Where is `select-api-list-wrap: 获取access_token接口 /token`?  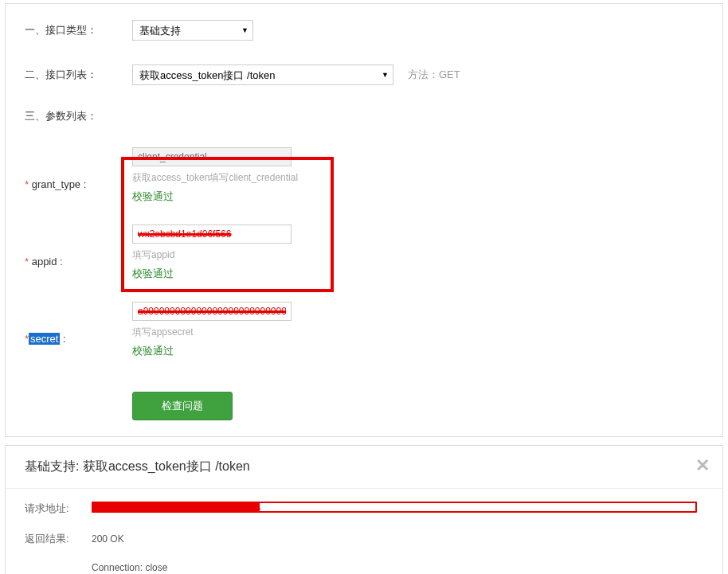 select-api-list-wrap: 获取access_token接口 /token is located at coordinates (263, 75).